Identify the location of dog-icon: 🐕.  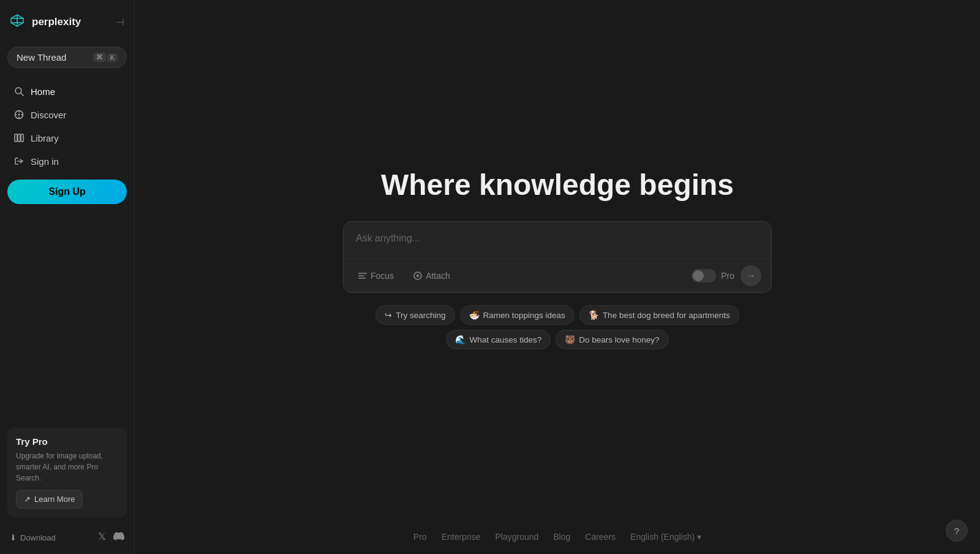
(594, 315).